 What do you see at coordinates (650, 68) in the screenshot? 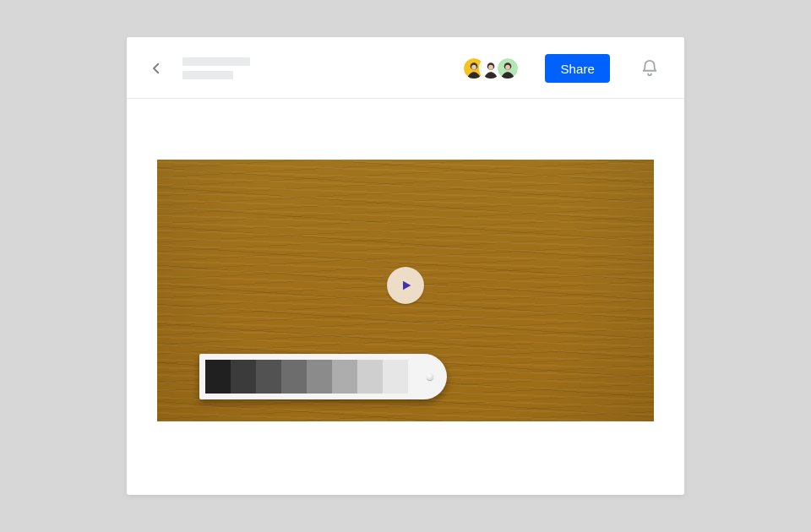
I see `notifications-button` at bounding box center [650, 68].